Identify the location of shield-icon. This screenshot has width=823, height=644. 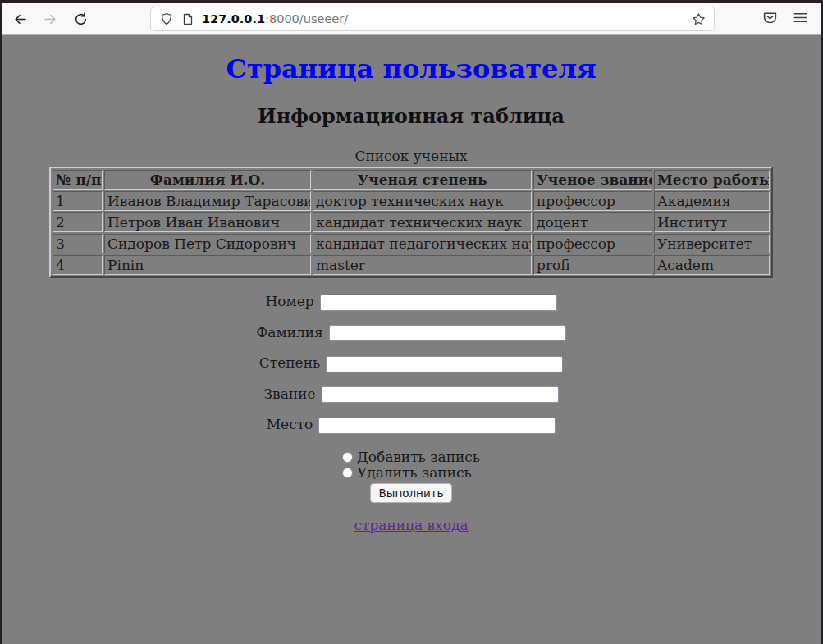
(167, 19).